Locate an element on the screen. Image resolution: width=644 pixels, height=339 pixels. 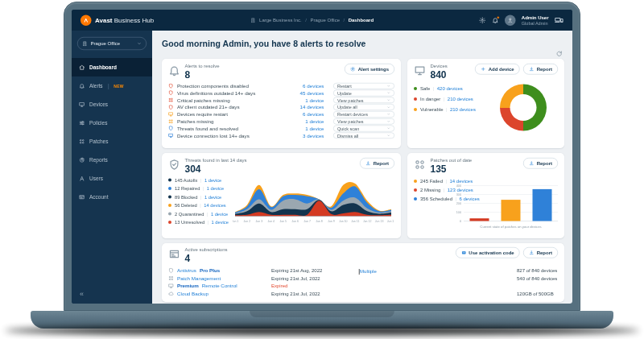
subscription-name: Patch Management is located at coordinates (218, 279).